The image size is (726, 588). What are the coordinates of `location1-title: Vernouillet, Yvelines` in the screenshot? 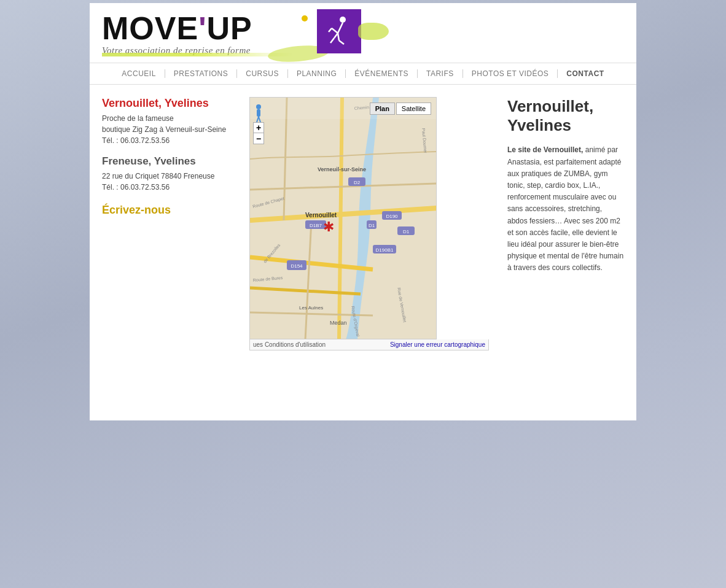 It's located at (170, 103).